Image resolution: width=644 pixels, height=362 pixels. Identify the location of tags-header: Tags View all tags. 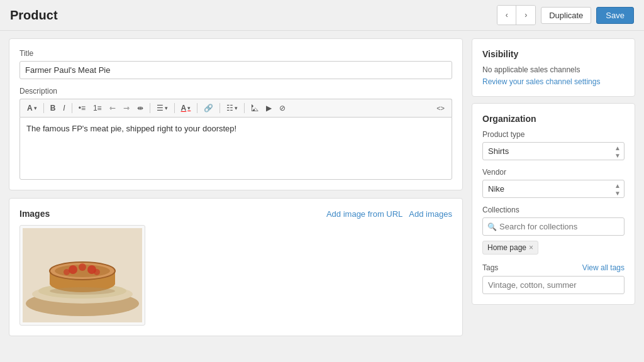
(553, 268).